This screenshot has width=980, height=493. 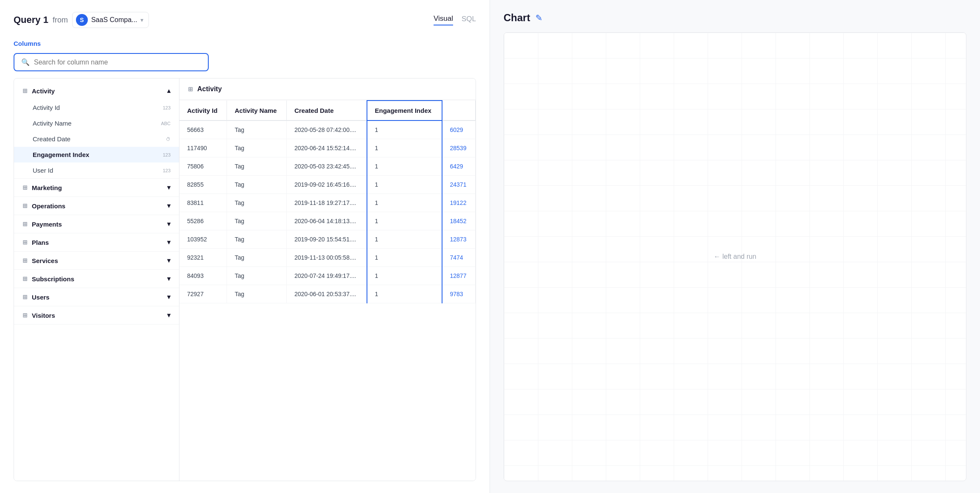 I want to click on cell-extra: 18452, so click(x=459, y=221).